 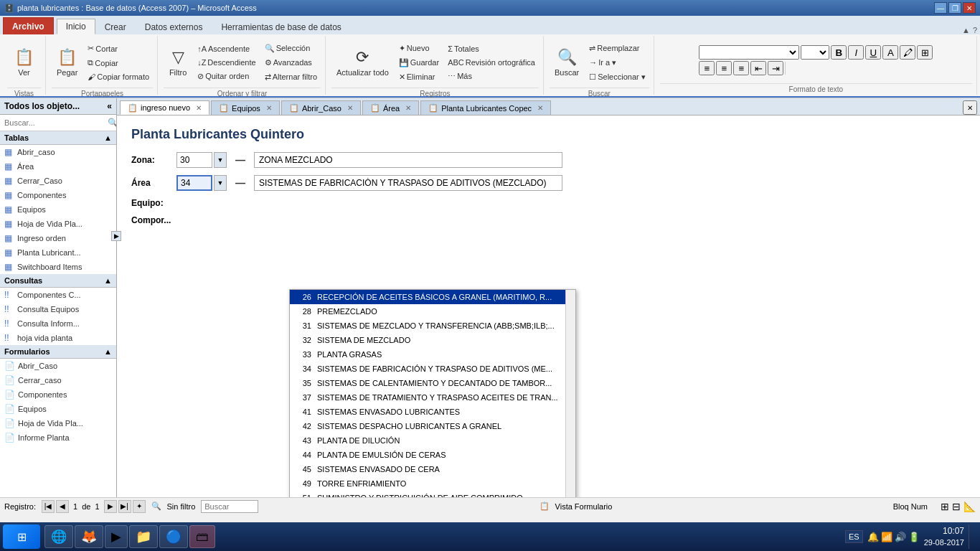 I want to click on totales-button: Σ Totales, so click(x=491, y=49).